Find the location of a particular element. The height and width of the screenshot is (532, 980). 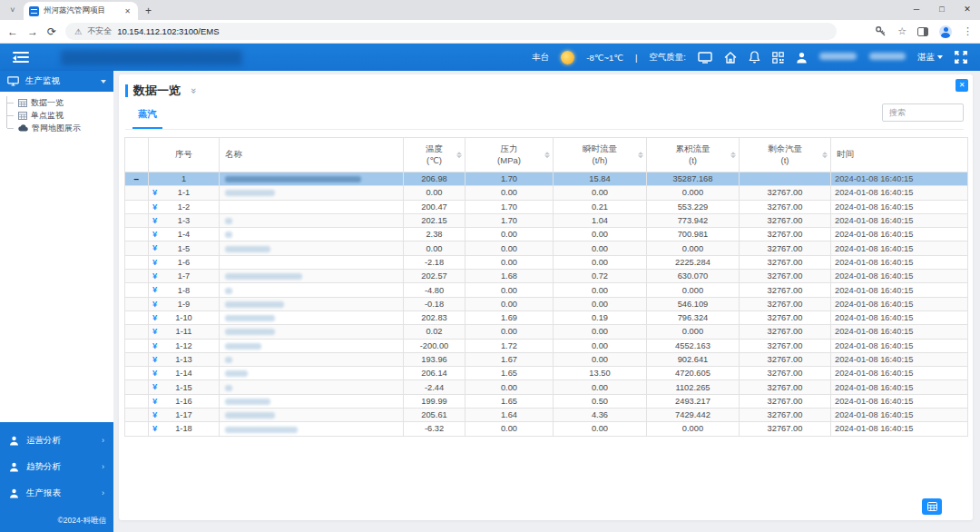

row-name is located at coordinates (312, 207).